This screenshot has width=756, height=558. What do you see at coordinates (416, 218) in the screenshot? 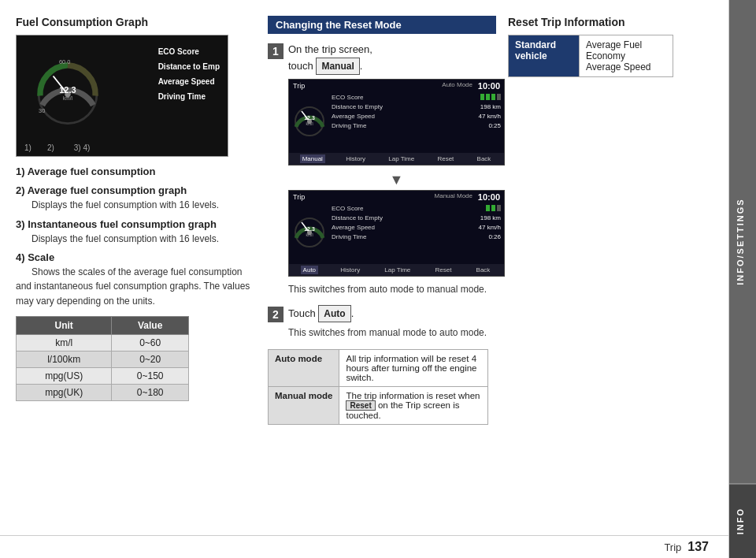
I see `distance-row-2: Distance to Empty 198 km` at bounding box center [416, 218].